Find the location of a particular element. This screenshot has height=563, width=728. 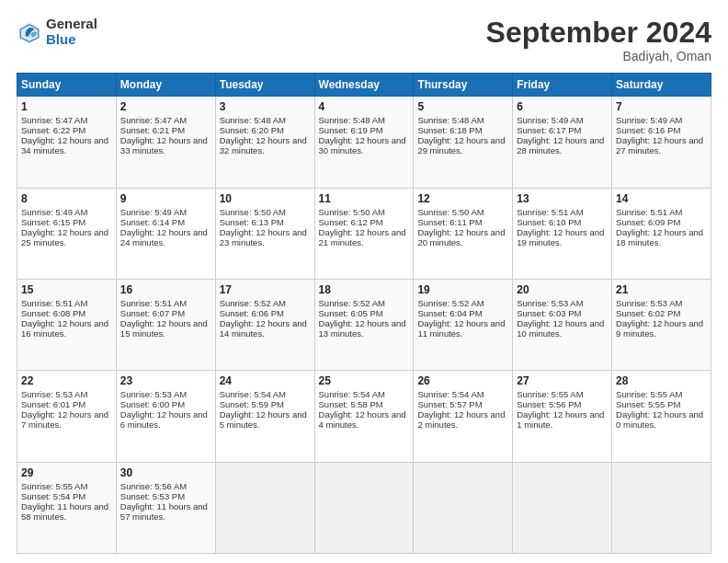

daylight-label: Daylight: 12 hours and 34 minutes. is located at coordinates (64, 145).